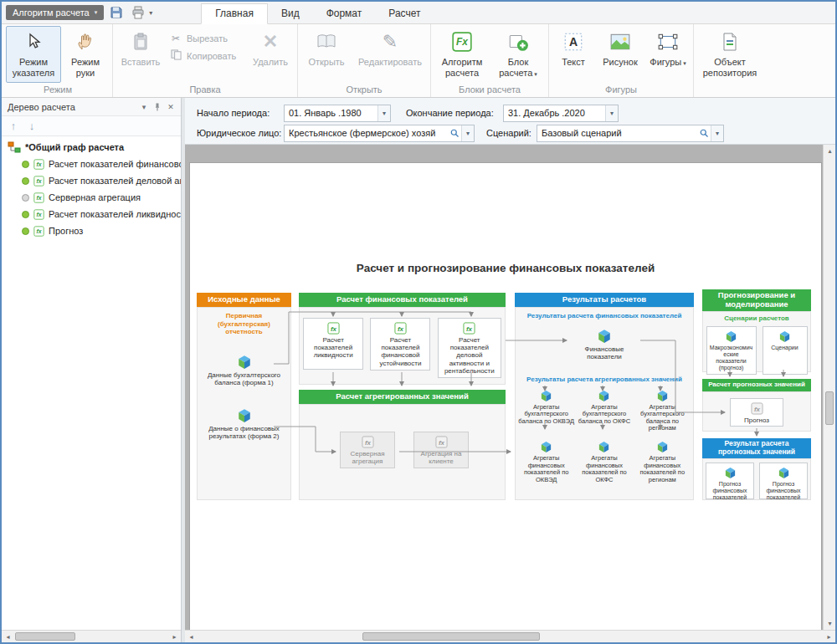 Image resolution: width=837 pixels, height=644 pixels. Describe the element at coordinates (333, 344) in the screenshot. I see `diagram-node: Расчет показателей ликвидности` at that location.